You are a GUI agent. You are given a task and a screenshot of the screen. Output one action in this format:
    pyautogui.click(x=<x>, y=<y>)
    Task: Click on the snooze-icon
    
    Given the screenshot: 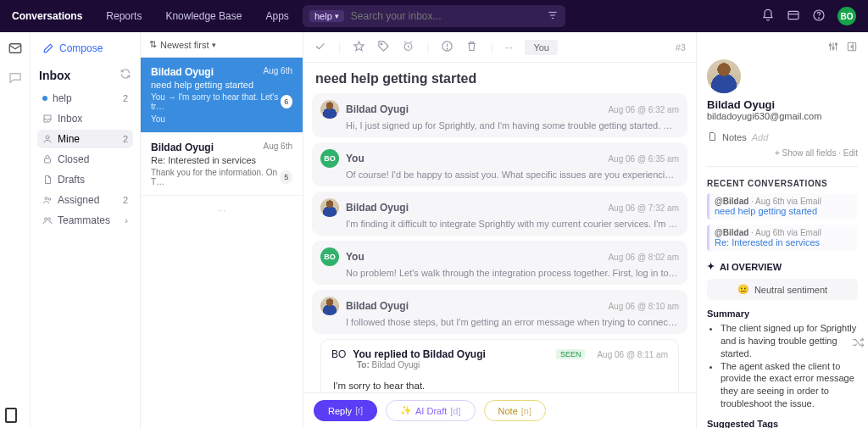 What is the action you would take?
    pyautogui.click(x=409, y=47)
    